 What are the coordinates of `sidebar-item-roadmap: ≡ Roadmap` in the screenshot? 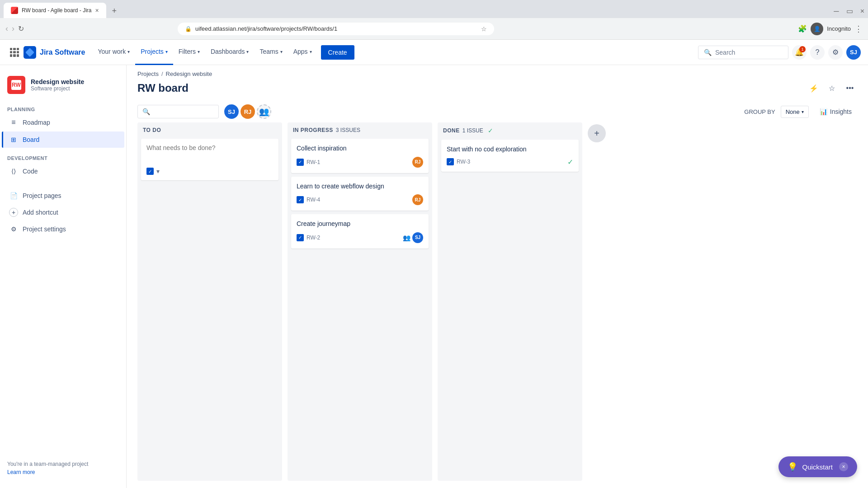 It's located at (63, 122).